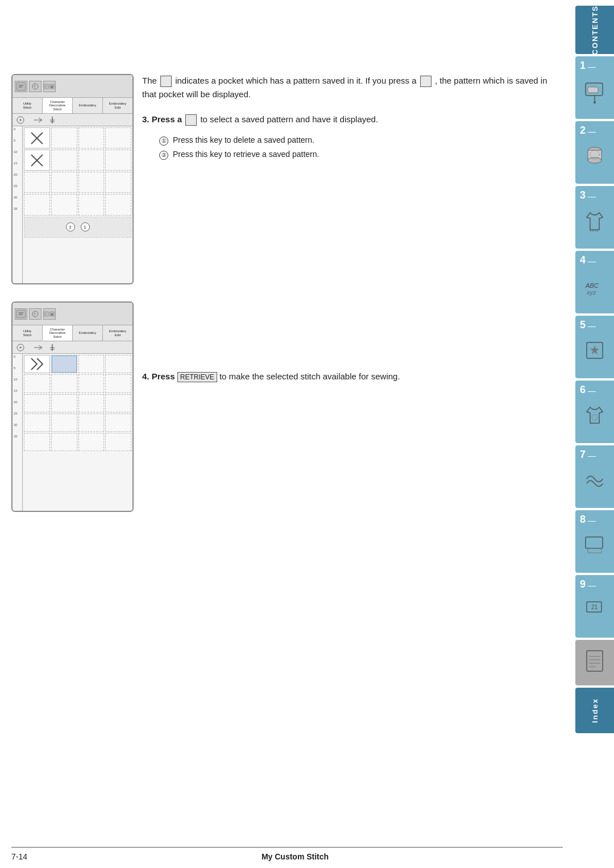  Describe the element at coordinates (37, 423) in the screenshot. I see `grid-cell-e11` at that location.